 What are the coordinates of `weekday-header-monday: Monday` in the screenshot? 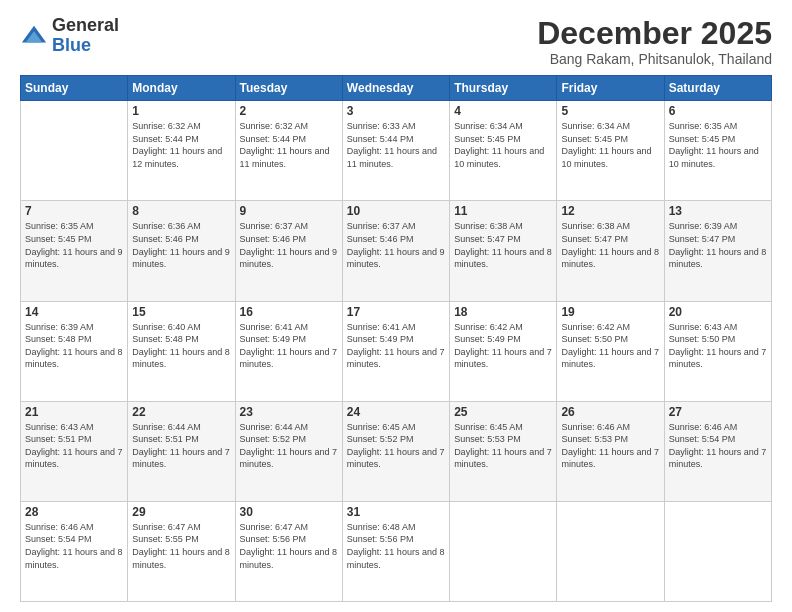 It's located at (182, 88).